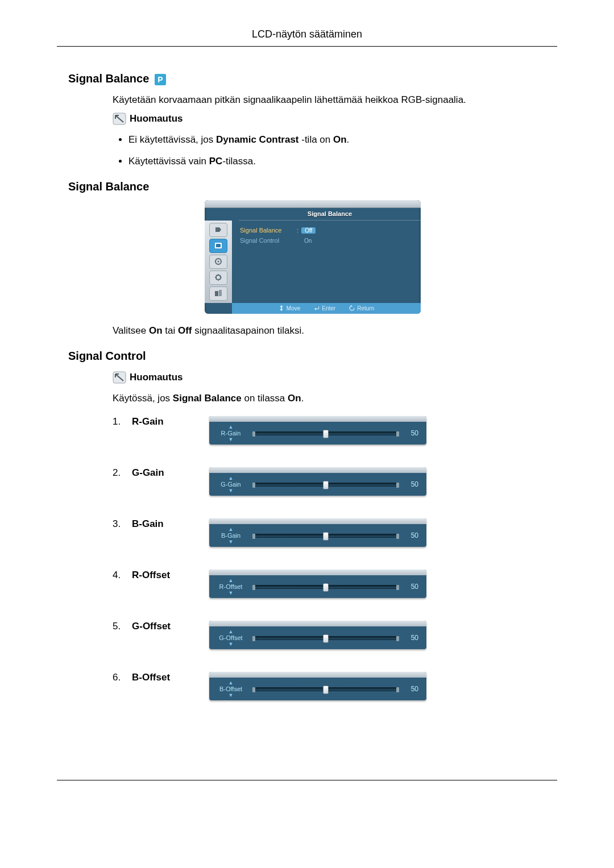 The height and width of the screenshot is (868, 614). I want to click on heading-text: Signal Balance, so click(109, 78).